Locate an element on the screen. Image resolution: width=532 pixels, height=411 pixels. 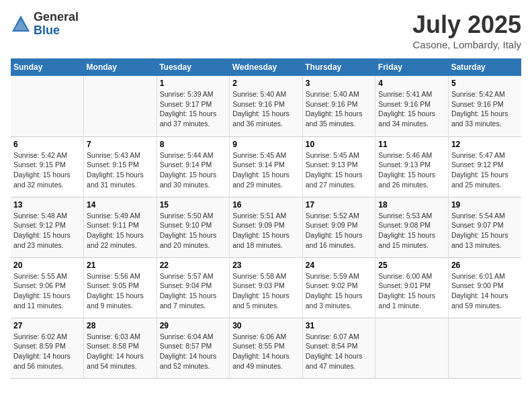
day-number: 3 is located at coordinates (339, 83).